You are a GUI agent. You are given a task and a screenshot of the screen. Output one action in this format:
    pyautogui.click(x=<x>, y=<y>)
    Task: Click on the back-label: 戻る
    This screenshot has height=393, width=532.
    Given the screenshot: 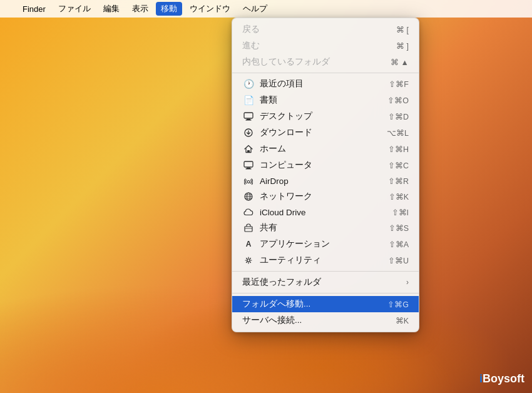 What is the action you would take?
    pyautogui.click(x=313, y=29)
    